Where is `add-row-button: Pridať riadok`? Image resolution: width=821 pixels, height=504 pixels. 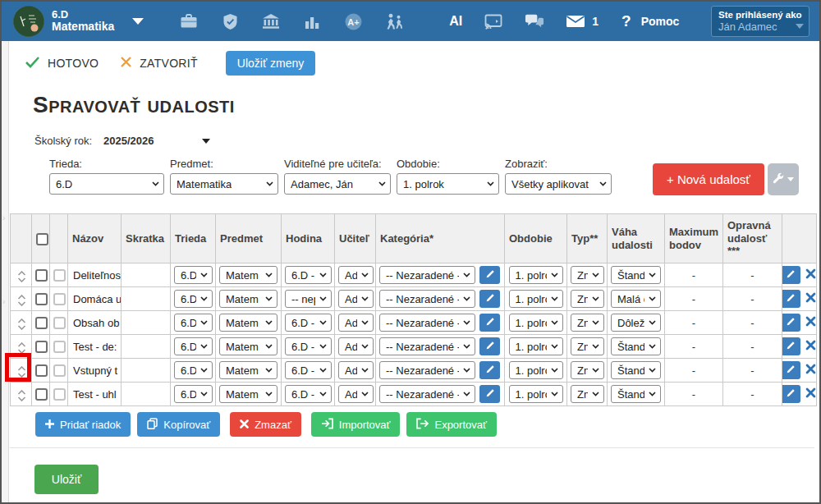 add-row-button: Pridať riadok is located at coordinates (83, 424).